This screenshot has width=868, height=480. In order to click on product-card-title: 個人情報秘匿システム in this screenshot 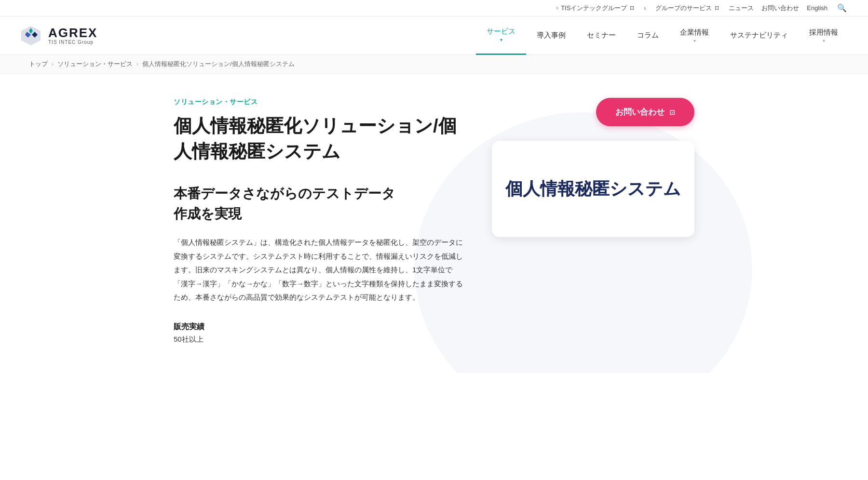, I will do `click(593, 189)`.